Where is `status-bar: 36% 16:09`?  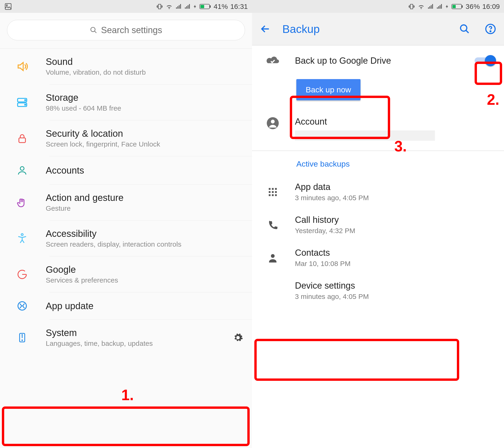 status-bar: 36% 16:09 is located at coordinates (378, 6).